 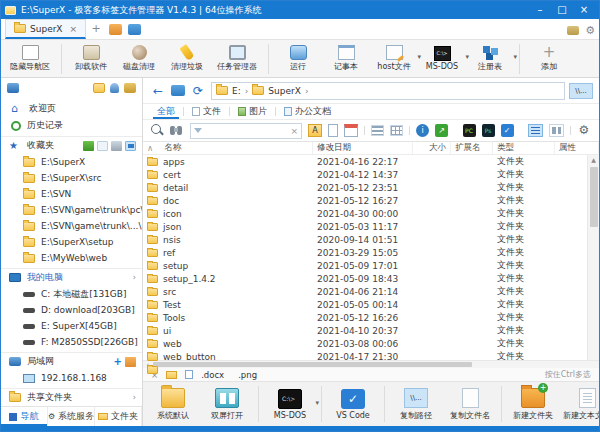 What do you see at coordinates (72, 226) in the screenshot?
I see `sidebar-item: E:\SVN\game\trunk\...\application` at bounding box center [72, 226].